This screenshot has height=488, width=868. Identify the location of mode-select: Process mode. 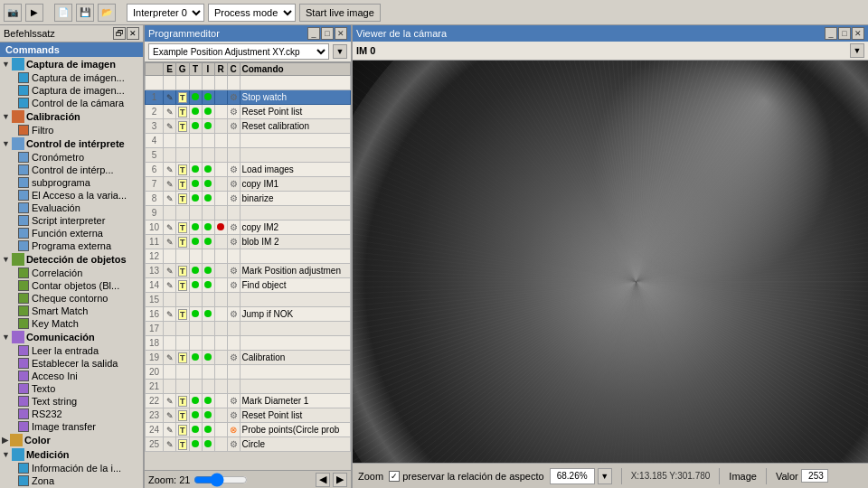
(251, 13).